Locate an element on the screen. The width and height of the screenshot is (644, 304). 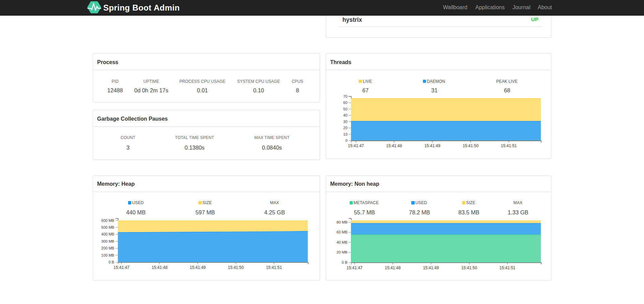
svg-text: 20 is located at coordinates (345, 128).